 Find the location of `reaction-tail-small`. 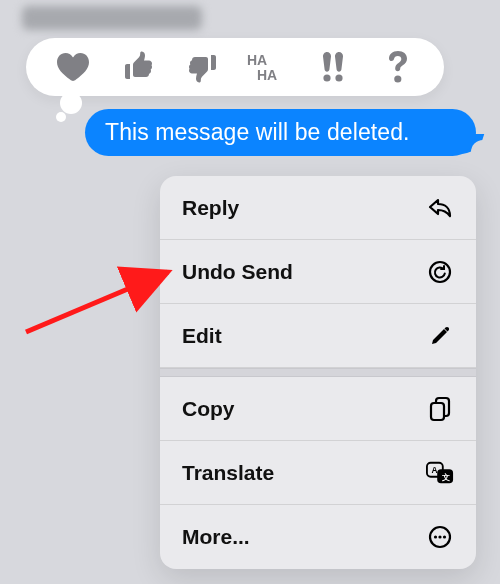

reaction-tail-small is located at coordinates (61, 117).